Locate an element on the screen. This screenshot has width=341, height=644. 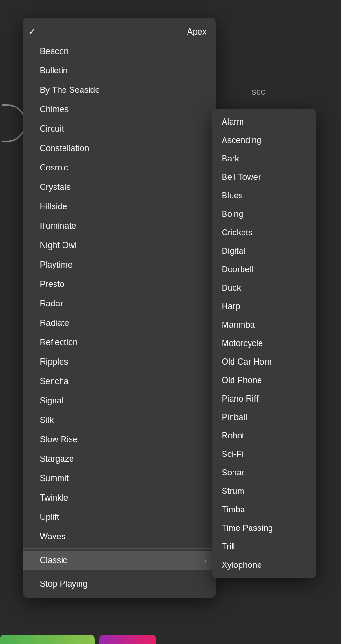
right-menu-item-piano-riff: Piano Riff is located at coordinates (264, 399).